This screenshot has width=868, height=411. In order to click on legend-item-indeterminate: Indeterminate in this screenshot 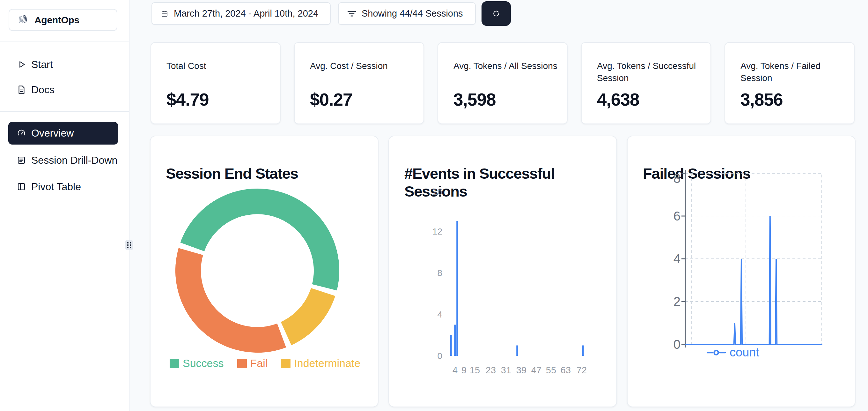, I will do `click(321, 363)`.